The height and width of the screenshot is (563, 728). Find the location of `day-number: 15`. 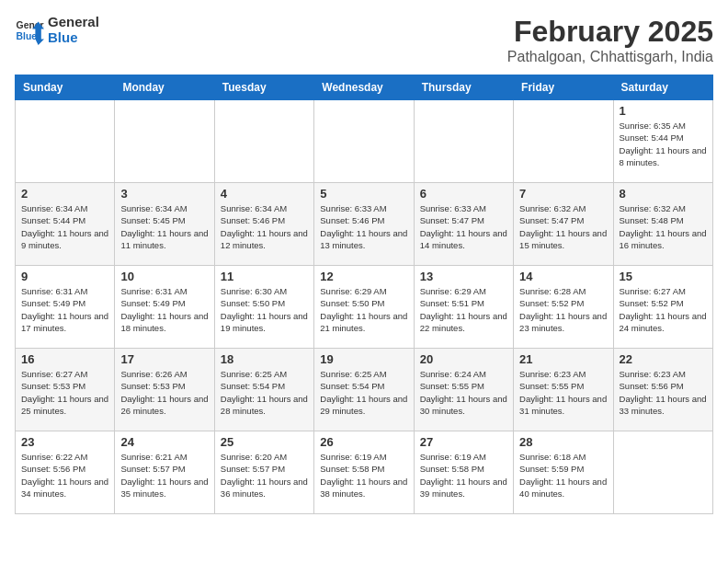

day-number: 15 is located at coordinates (664, 276).